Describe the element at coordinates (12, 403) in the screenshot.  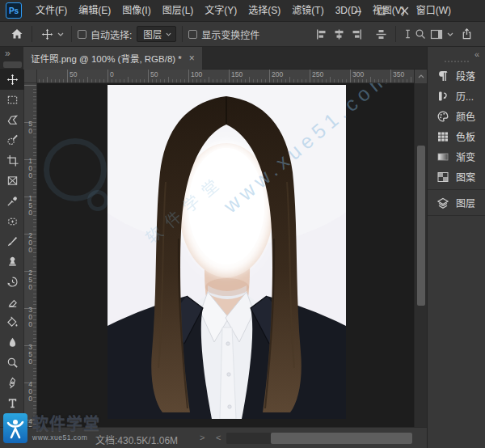
I see `tool-type` at that location.